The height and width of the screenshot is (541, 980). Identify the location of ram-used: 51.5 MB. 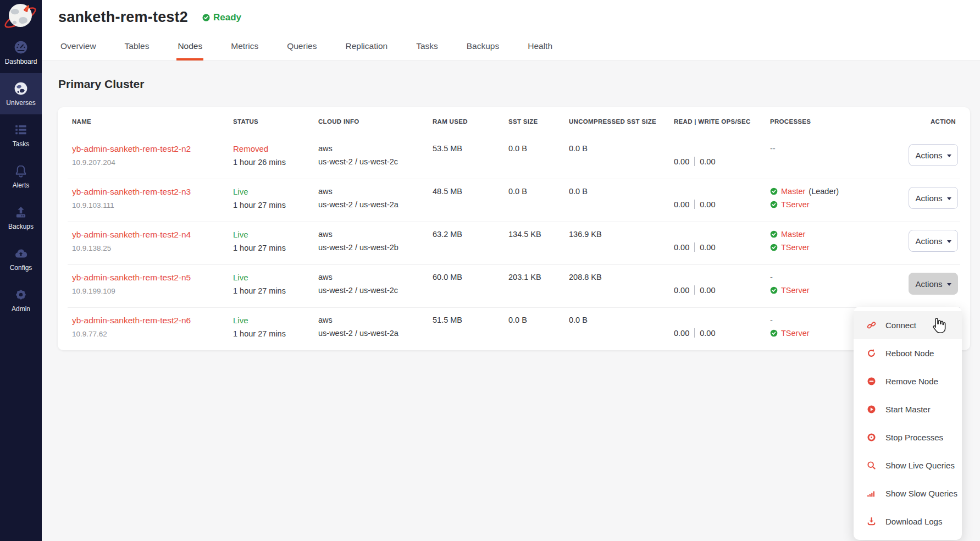
(470, 333).